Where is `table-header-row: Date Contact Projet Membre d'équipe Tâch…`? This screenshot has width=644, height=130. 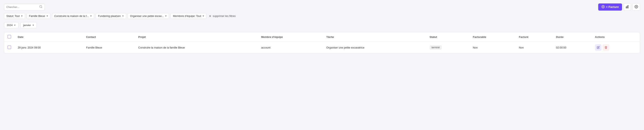 table-header-row: Date Contact Projet Membre d'équipe Tâch… is located at coordinates (322, 37).